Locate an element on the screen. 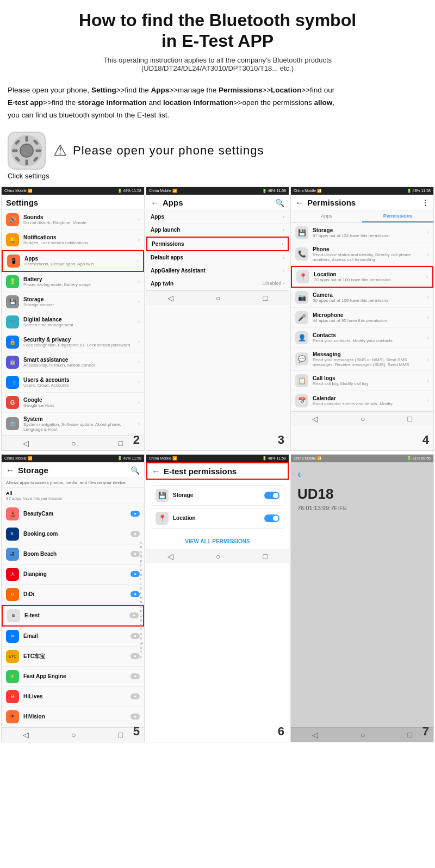 This screenshot has height=868, width=435. nav-square-5: □ is located at coordinates (265, 556).